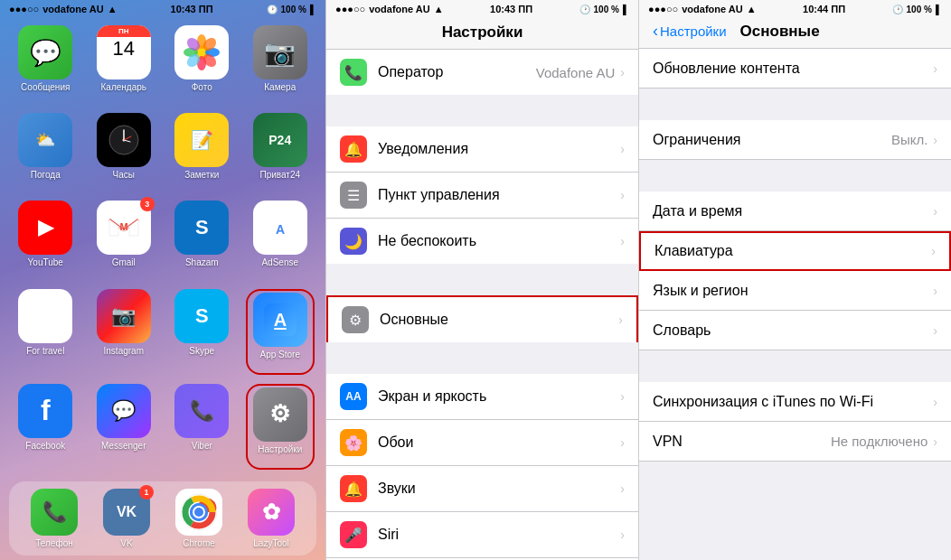 This screenshot has height=560, width=951. I want to click on calendar-label: Календарь, so click(124, 87).